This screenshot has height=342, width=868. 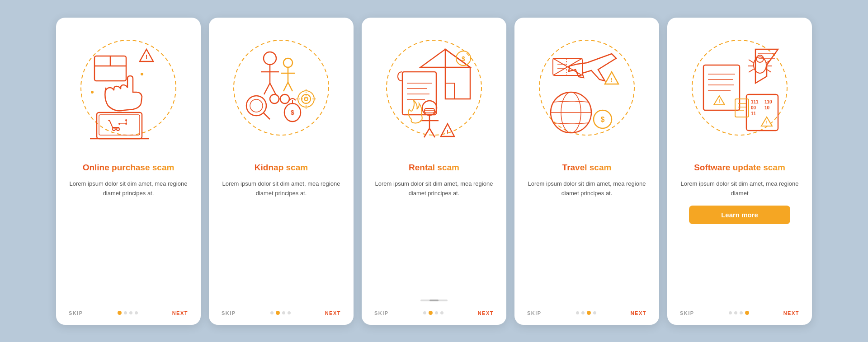 What do you see at coordinates (434, 300) in the screenshot?
I see `card-3-scrollbar` at bounding box center [434, 300].